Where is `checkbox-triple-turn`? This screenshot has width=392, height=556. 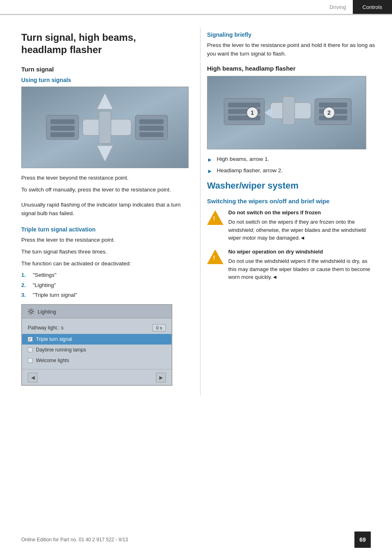
checkbox-triple-turn is located at coordinates (30, 339).